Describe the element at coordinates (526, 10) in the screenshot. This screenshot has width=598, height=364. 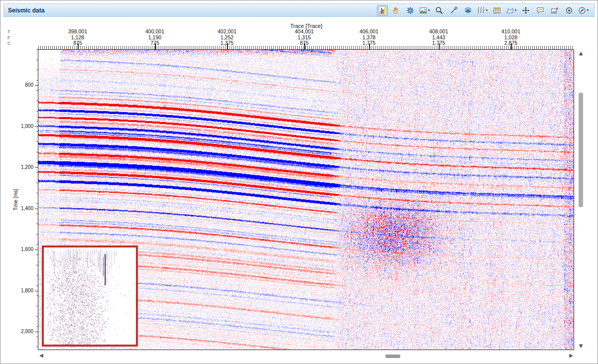
I see `move-tool-icon` at that location.